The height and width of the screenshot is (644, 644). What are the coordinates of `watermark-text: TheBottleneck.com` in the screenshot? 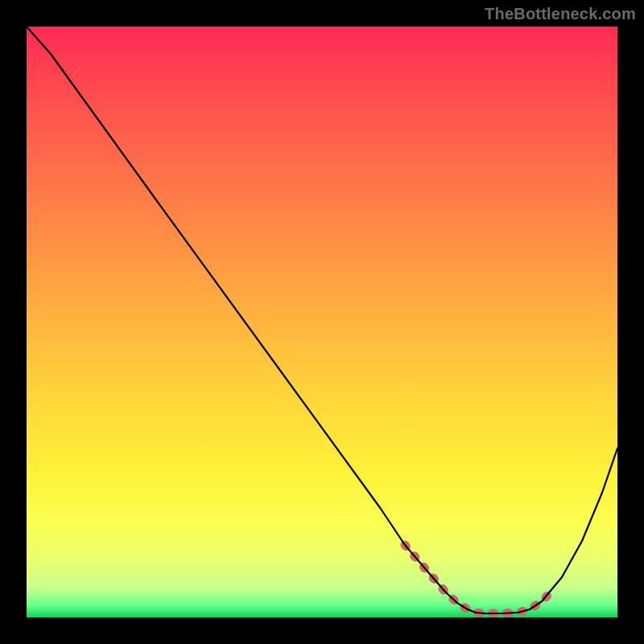 It's located at (560, 14).